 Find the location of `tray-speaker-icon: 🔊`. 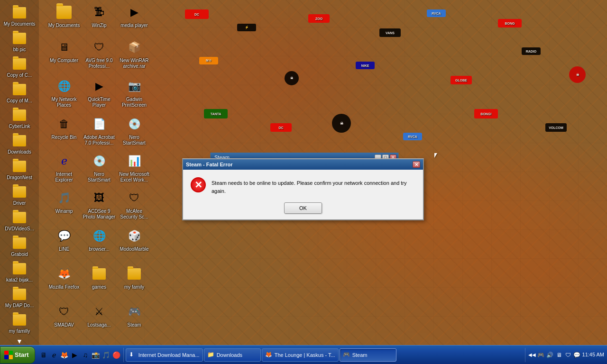

tray-speaker-icon: 🔊 is located at coordinates (550, 355).